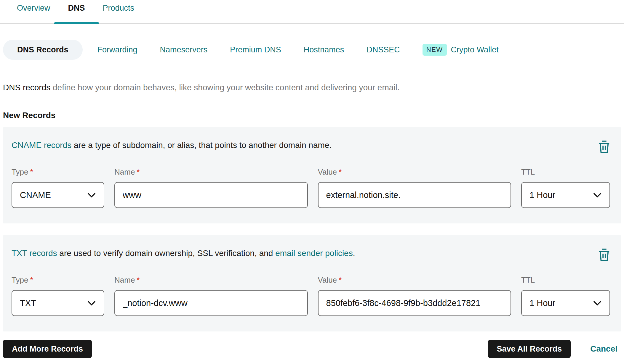 Image resolution: width=624 pixels, height=364 pixels. What do you see at coordinates (313, 50) in the screenshot?
I see `dns-subtab-bar: DNS Records Forwarding Nameservers Premi…` at bounding box center [313, 50].